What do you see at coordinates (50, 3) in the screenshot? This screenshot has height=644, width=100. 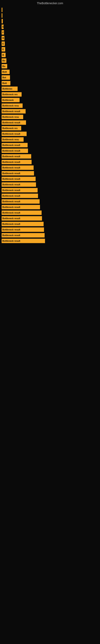 I see `site-title: TheBottlenecker.com` at bounding box center [50, 3].